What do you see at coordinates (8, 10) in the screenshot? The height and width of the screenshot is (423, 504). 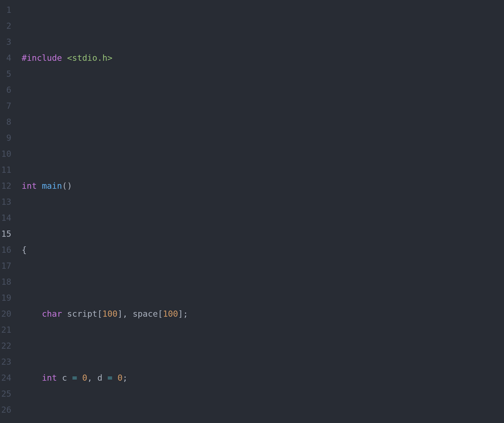 I see `line-number: 1` at bounding box center [8, 10].